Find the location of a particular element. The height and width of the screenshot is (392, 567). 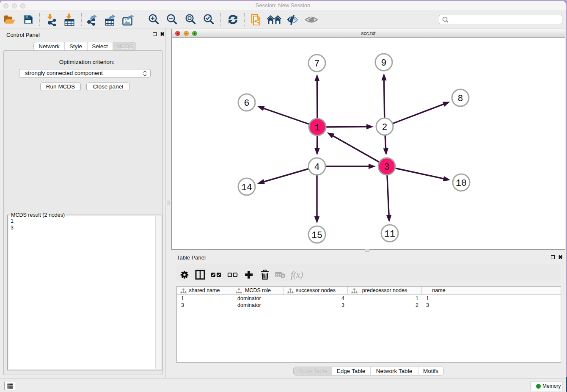

svg-text: 8 is located at coordinates (460, 99).